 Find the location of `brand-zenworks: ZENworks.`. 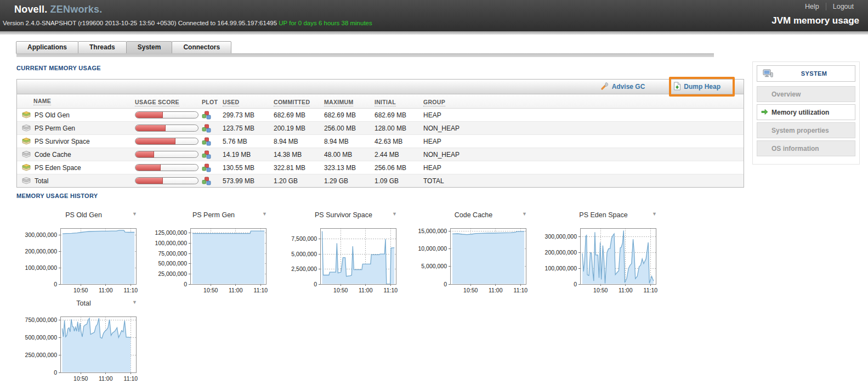

brand-zenworks: ZENworks. is located at coordinates (75, 9).